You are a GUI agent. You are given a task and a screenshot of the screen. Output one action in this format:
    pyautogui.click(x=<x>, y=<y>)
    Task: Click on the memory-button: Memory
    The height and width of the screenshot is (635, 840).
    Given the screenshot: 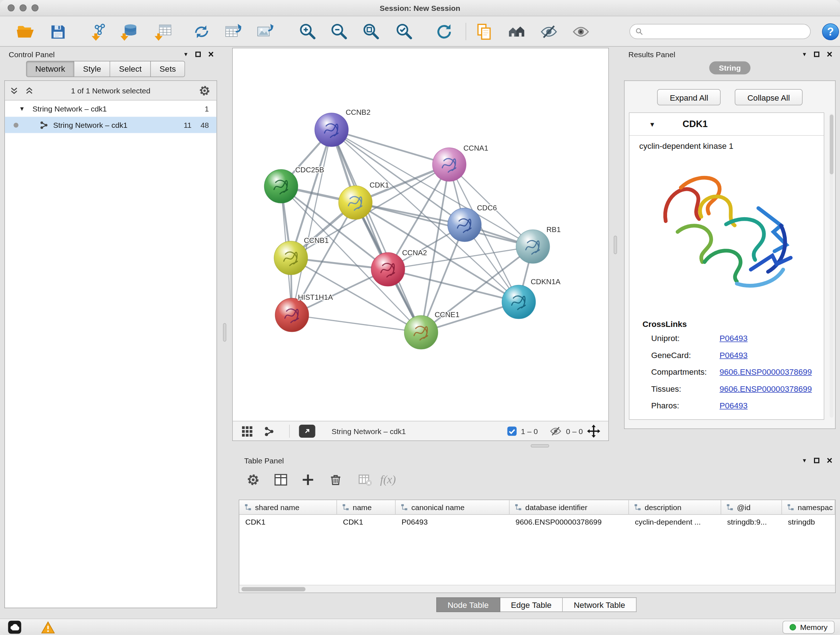 What is the action you would take?
    pyautogui.click(x=809, y=627)
    